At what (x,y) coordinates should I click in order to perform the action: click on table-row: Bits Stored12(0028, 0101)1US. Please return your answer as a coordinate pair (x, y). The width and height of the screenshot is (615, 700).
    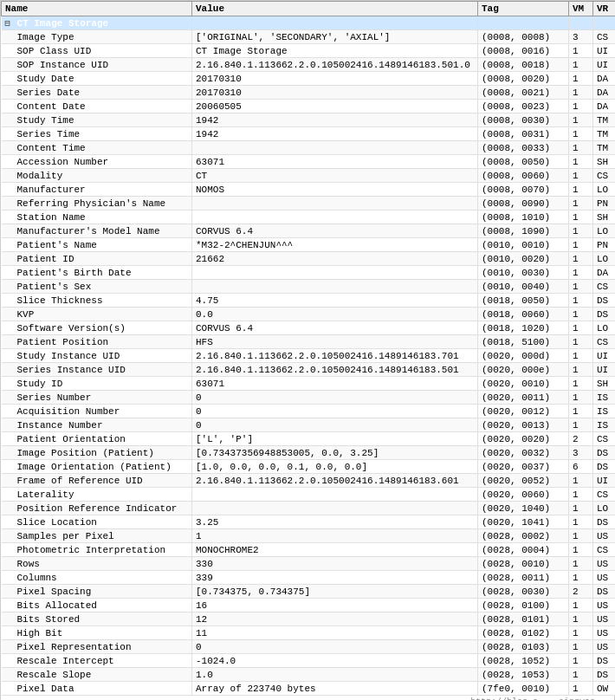
    Looking at the image, I should click on (308, 619).